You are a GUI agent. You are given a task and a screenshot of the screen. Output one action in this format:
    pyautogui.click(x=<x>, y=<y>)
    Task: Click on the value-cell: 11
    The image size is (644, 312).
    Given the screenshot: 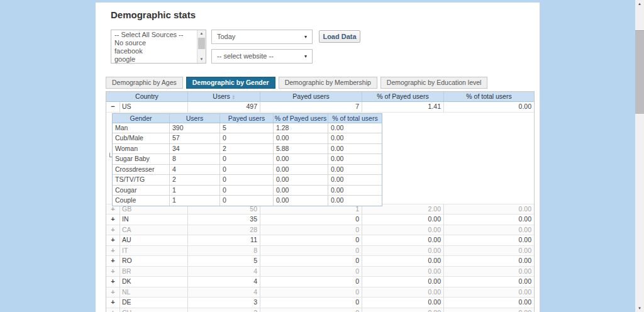 What is the action you would take?
    pyautogui.click(x=224, y=240)
    